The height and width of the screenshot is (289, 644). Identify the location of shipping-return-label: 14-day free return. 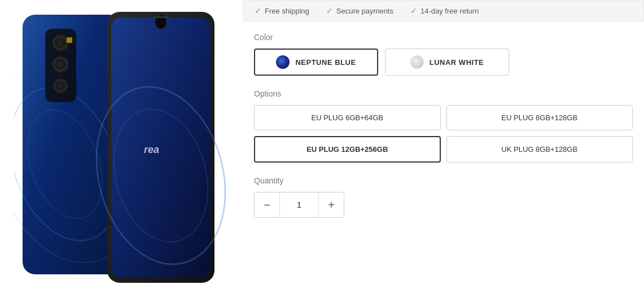
(449, 11).